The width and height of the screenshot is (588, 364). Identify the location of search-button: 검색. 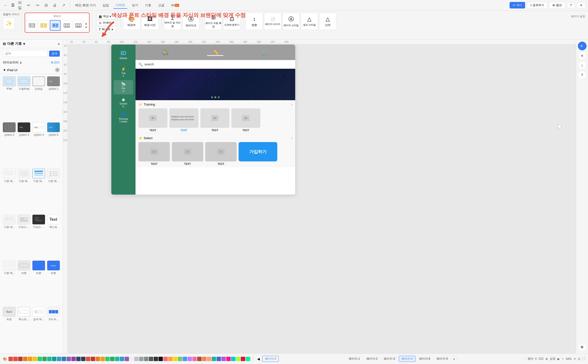
(54, 54).